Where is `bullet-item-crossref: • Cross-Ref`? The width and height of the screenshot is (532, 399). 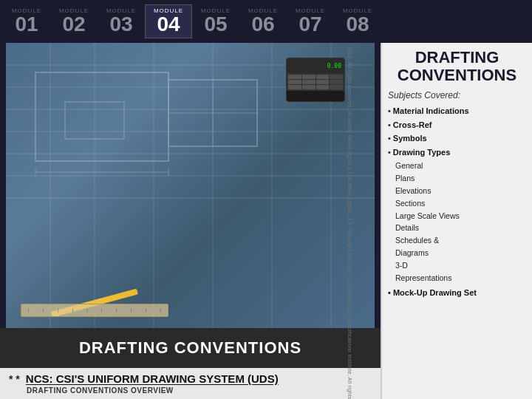
bullet-item-crossref: • Cross-Ref is located at coordinates (457, 126).